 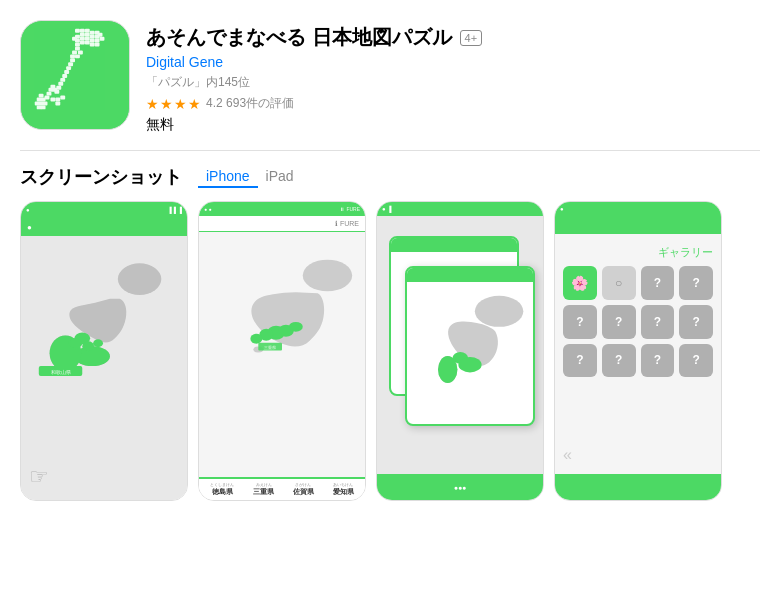 I want to click on category-rank: 「パズル」内145位, so click(x=453, y=82).